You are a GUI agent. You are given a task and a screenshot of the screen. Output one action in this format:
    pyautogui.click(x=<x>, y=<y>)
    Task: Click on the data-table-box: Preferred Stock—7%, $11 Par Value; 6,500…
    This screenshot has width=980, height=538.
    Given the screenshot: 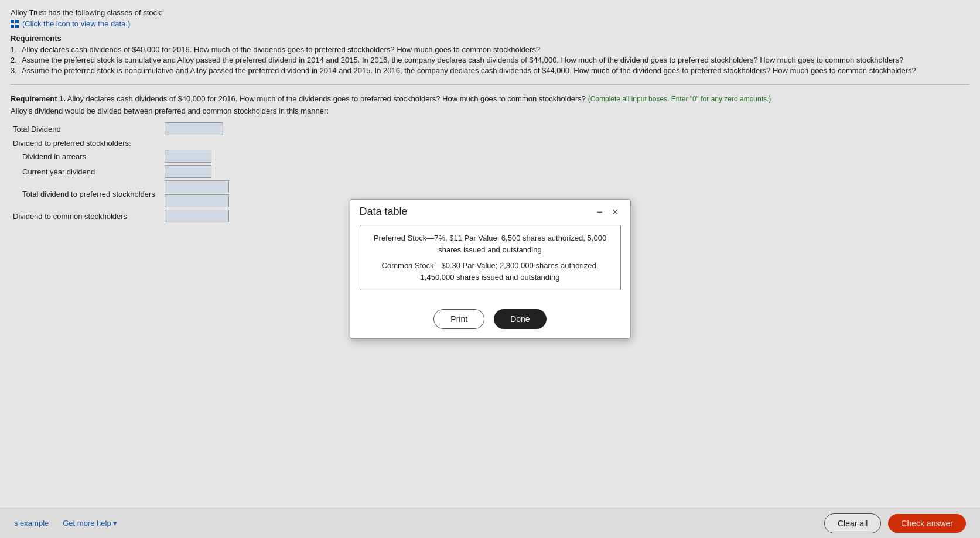 What is the action you would take?
    pyautogui.click(x=490, y=258)
    